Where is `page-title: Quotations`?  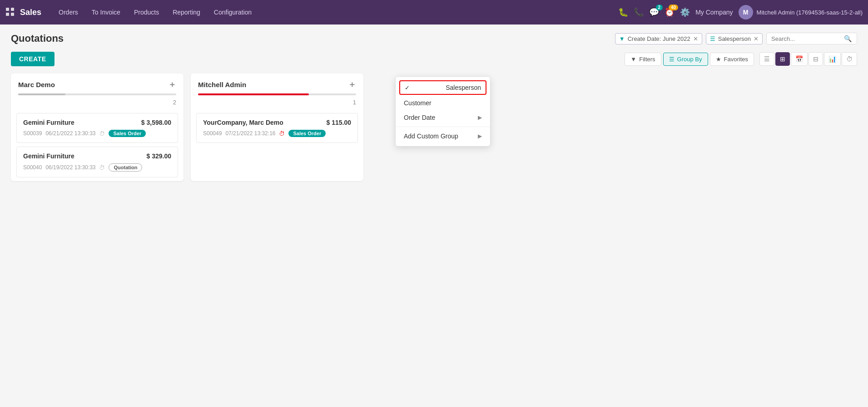 page-title: Quotations is located at coordinates (37, 39).